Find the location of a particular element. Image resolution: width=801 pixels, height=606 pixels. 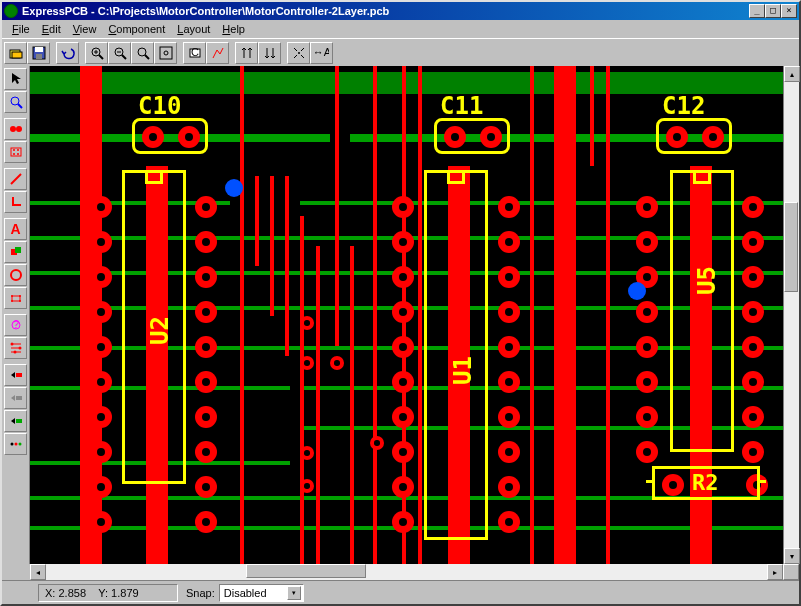

layer-inner-button is located at coordinates (16, 398).